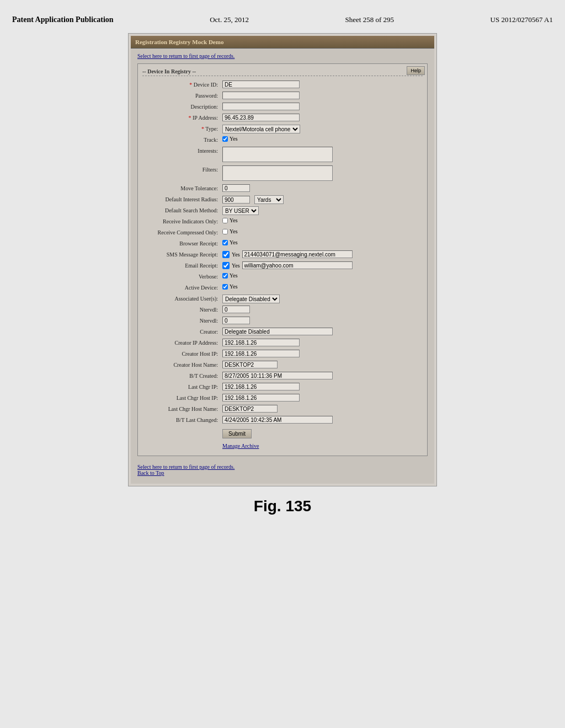  I want to click on return-link-top: Select here to return to first page of r…, so click(282, 56).